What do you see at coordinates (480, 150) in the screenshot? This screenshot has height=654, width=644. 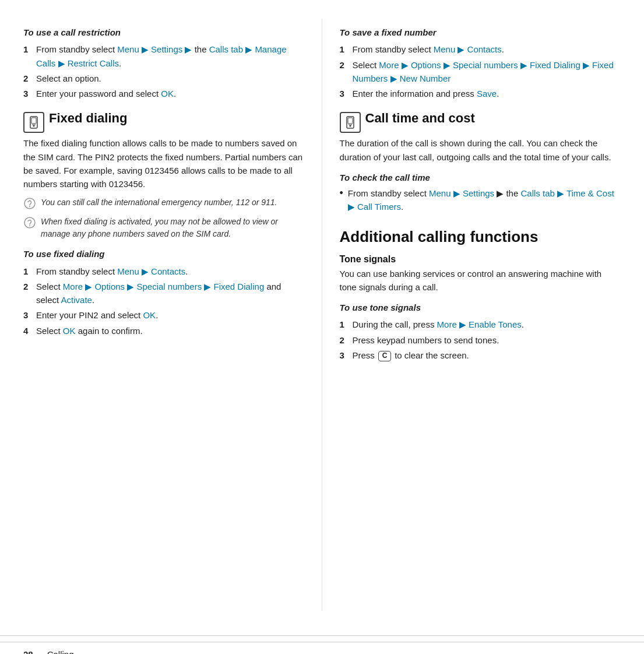 I see `call-time-cost-body: The duration of the call is shown during…` at bounding box center [480, 150].